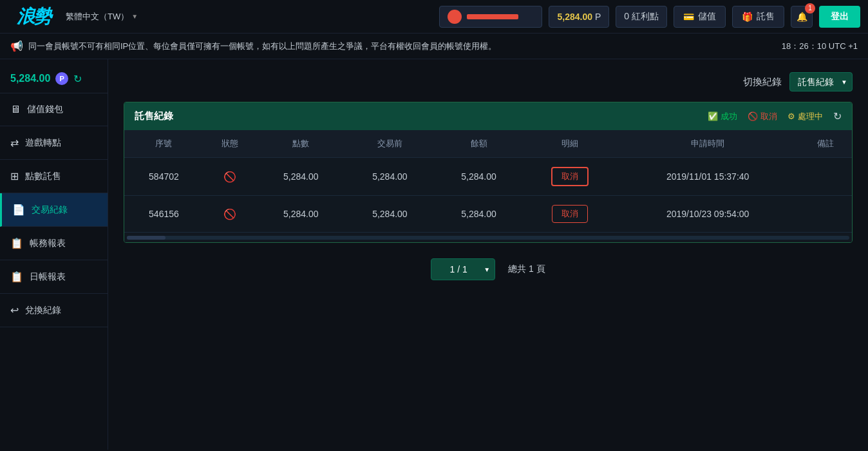  What do you see at coordinates (14, 177) in the screenshot?
I see `points-consign-icon: ⊞` at bounding box center [14, 177].